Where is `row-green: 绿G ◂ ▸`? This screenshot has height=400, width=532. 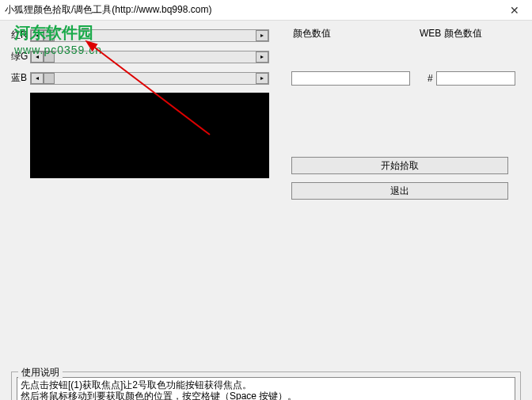 row-green: 绿G ◂ ▸ is located at coordinates (266, 57).